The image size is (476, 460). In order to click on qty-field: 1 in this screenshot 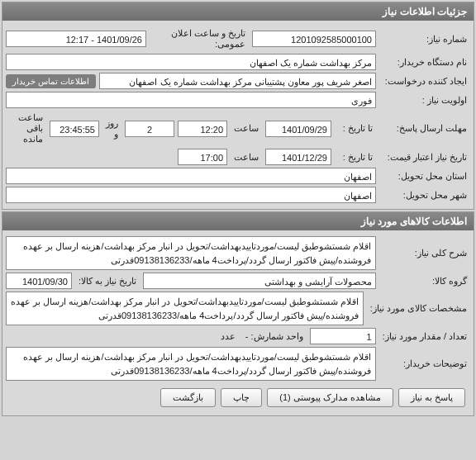, I will do `click(343, 336)`.